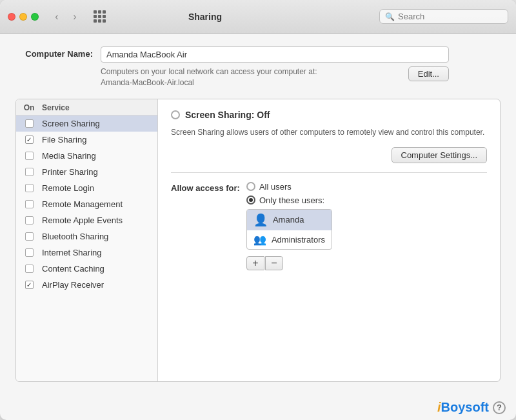  Describe the element at coordinates (86, 124) in the screenshot. I see `sidebar-item-screen-sharing: Screen Sharing` at that location.